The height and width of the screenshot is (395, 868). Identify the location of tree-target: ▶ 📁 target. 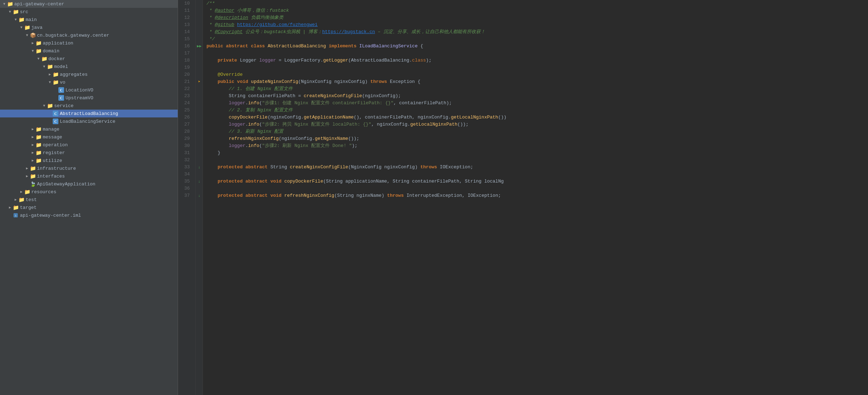
(89, 207).